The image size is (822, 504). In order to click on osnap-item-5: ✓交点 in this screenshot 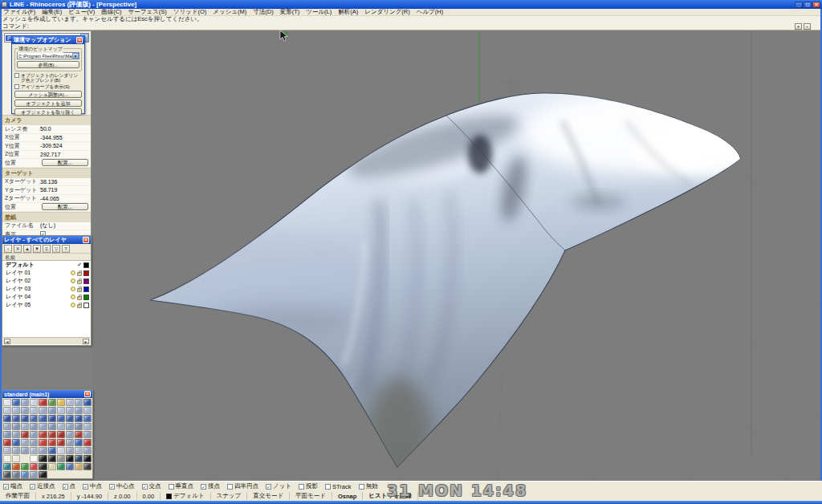, I will do `click(152, 486)`.